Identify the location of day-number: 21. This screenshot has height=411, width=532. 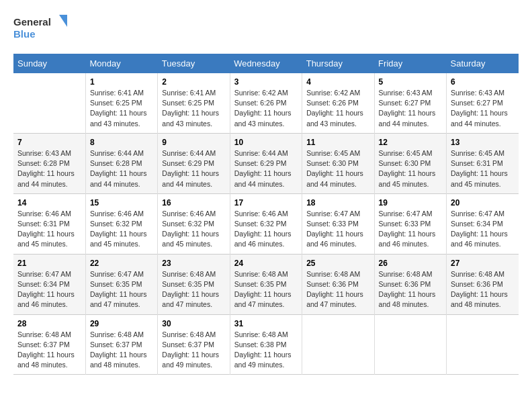
(50, 263).